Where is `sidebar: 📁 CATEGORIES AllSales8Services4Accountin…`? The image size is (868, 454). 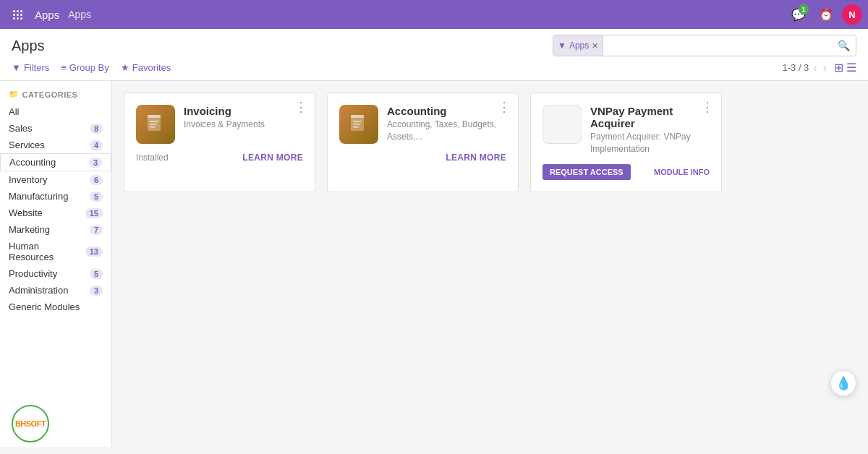
sidebar: 📁 CATEGORIES AllSales8Services4Accountin… is located at coordinates (56, 264).